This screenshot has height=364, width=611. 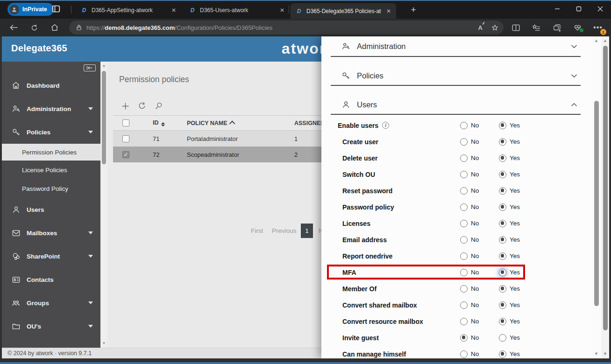 I want to click on pagination-previous: Previous, so click(x=284, y=231).